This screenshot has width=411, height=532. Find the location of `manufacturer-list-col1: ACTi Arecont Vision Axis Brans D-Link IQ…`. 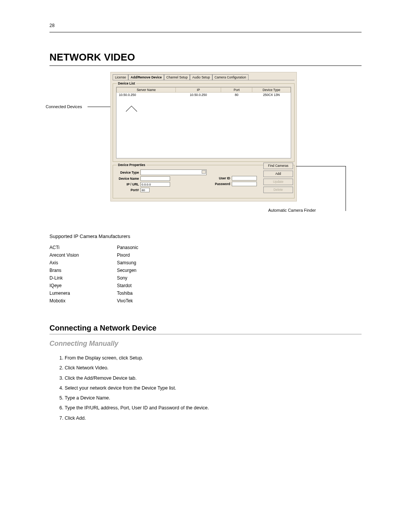

manufacturer-list-col1: ACTi Arecont Vision Axis Brans D-Link IQ… is located at coordinates (64, 274).